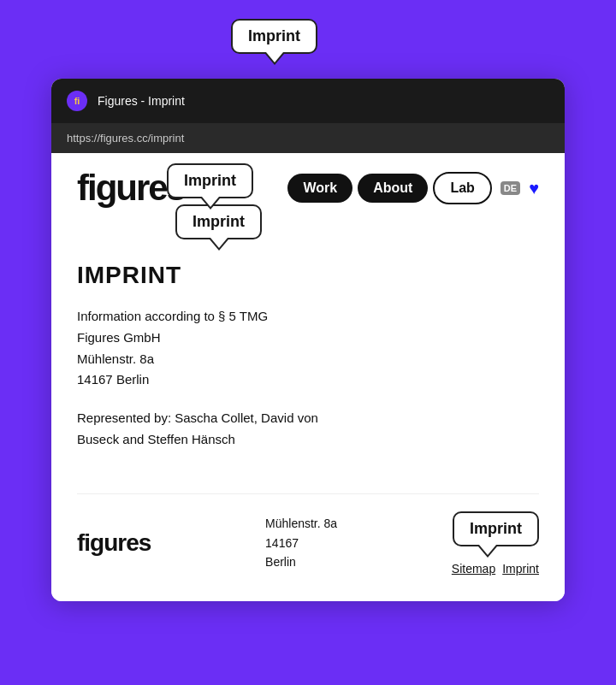 This screenshot has height=685, width=616. I want to click on nav-bar: figures Work About Lab DE ♥, so click(308, 188).